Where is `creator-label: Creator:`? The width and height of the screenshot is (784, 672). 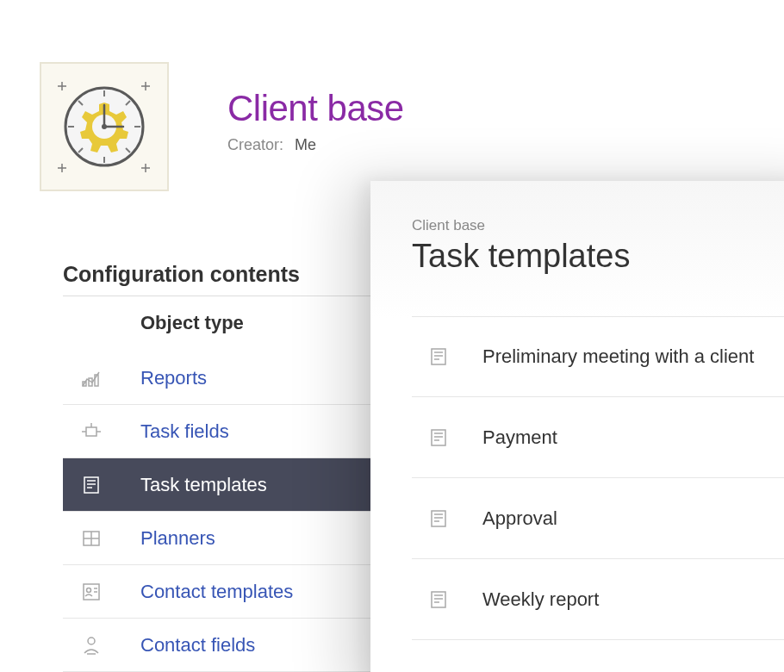 creator-label: Creator: is located at coordinates (255, 145).